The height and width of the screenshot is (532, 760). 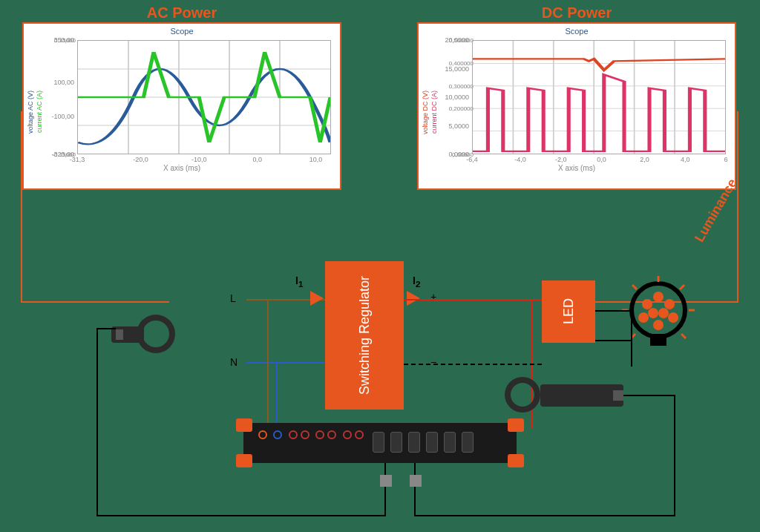 What do you see at coordinates (675, 456) in the screenshot?
I see `clamp2-lead-v` at bounding box center [675, 456].